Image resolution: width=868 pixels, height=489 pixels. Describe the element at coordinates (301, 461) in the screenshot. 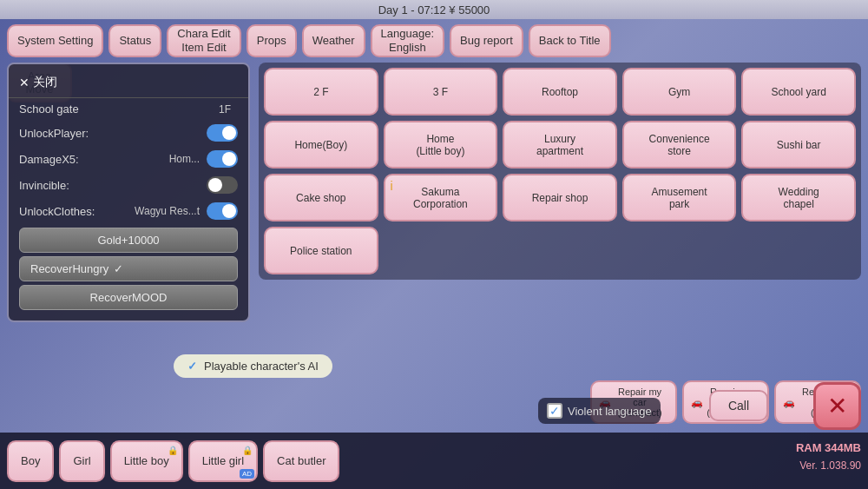

I see `char-catbutler-button: Cat butler` at that location.